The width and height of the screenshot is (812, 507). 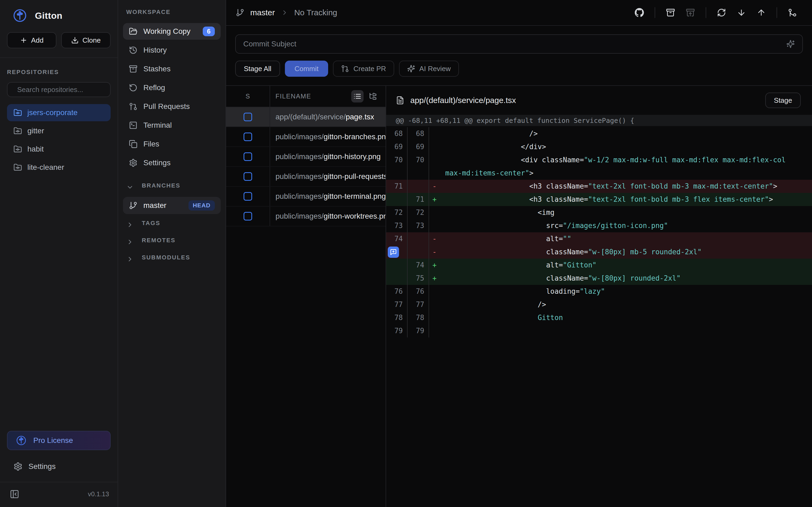 I want to click on section-remotes: REMOTES, so click(x=172, y=242).